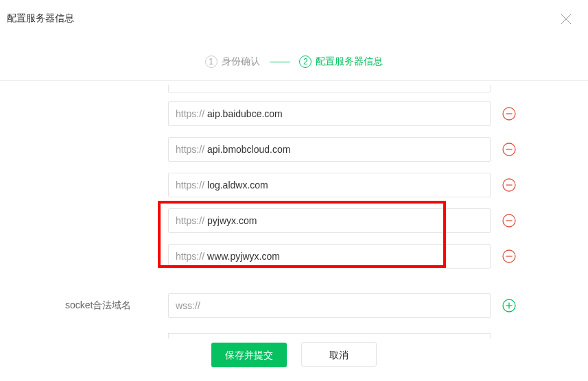 This screenshot has width=588, height=381. Describe the element at coordinates (339, 354) in the screenshot. I see `cancel-button: 取消` at that location.